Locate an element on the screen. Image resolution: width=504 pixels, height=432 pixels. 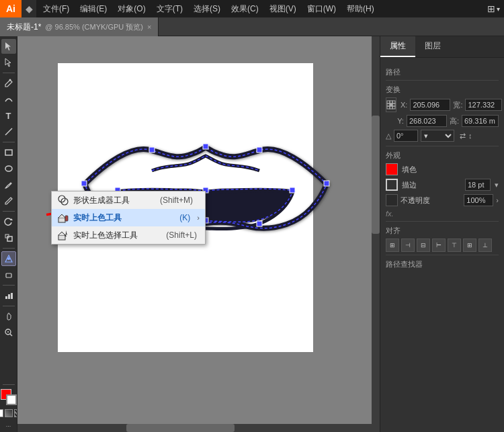
context-menu: 形状生成器工具 (Shift+M) 实时上色工具 (K) › is located at coordinates (128, 218).